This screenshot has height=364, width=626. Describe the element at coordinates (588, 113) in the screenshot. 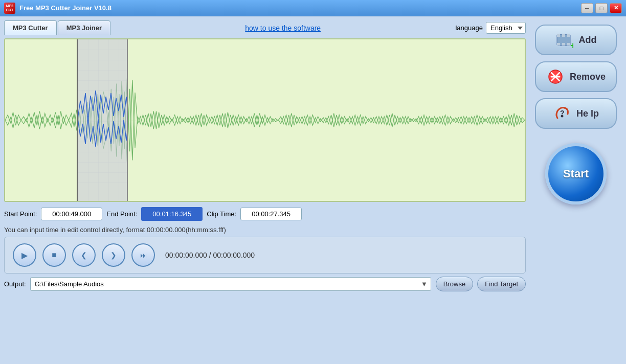

I see `help-label: He lp` at that location.